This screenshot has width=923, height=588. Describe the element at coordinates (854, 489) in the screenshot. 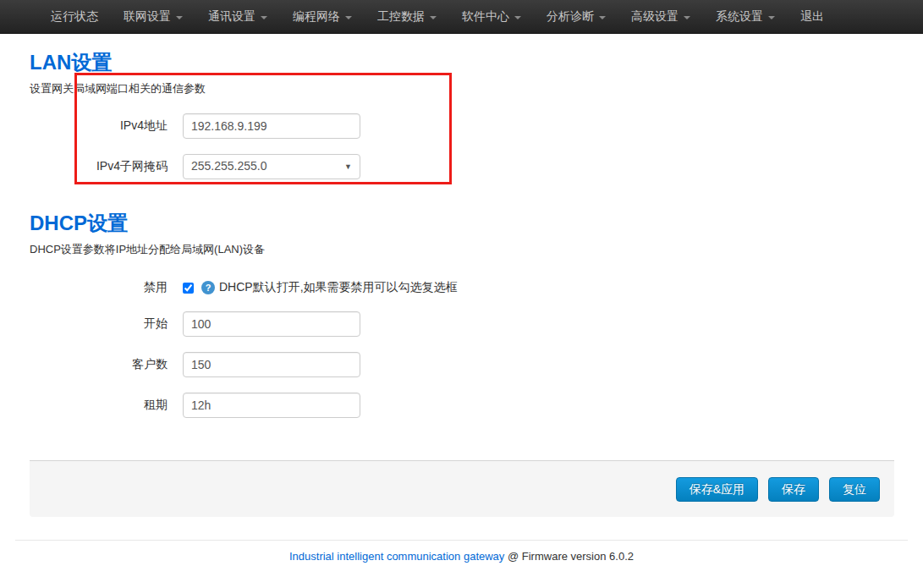

I see `reset-button: 复位` at that location.